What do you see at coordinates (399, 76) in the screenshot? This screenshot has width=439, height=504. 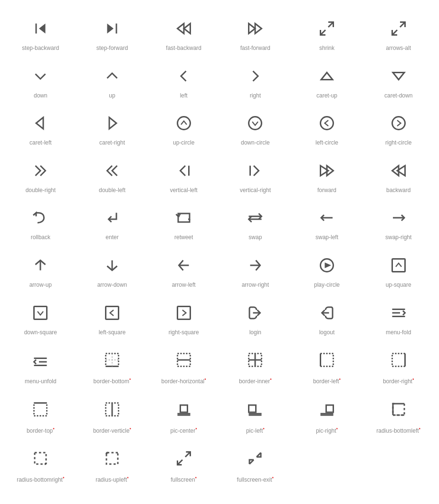 I see `caret-down-icon` at bounding box center [399, 76].